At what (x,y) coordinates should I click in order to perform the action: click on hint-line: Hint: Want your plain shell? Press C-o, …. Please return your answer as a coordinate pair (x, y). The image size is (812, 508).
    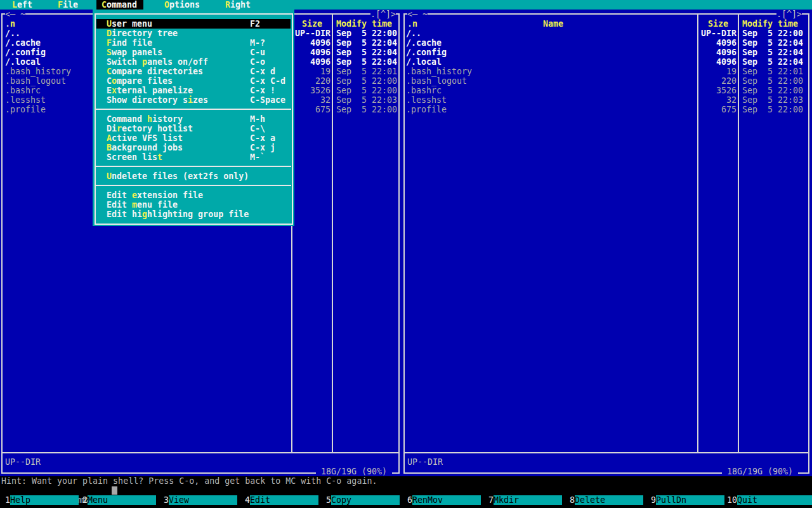
    Looking at the image, I should click on (189, 481).